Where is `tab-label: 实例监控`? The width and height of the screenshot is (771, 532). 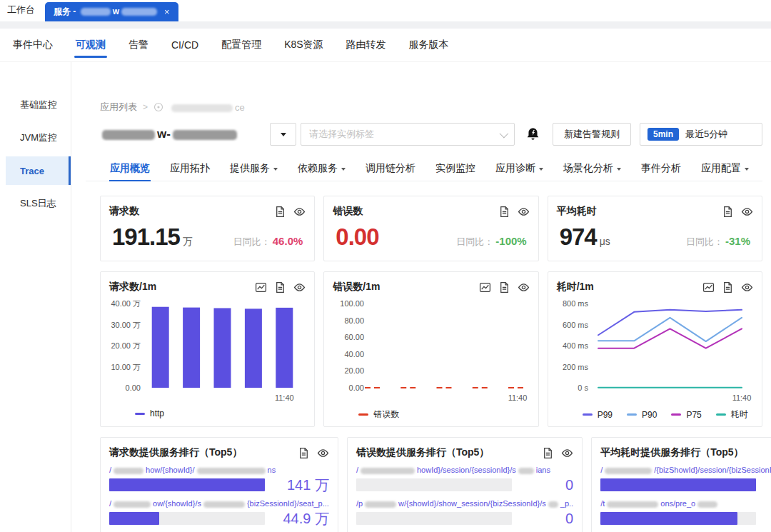 tab-label: 实例监控 is located at coordinates (455, 169).